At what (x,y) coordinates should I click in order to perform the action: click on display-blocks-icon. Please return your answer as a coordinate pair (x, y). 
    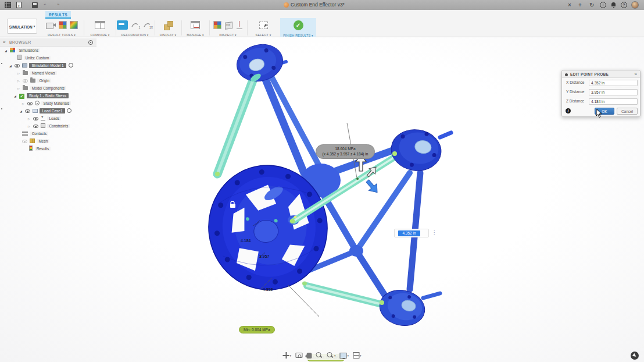
    Looking at the image, I should click on (169, 25).